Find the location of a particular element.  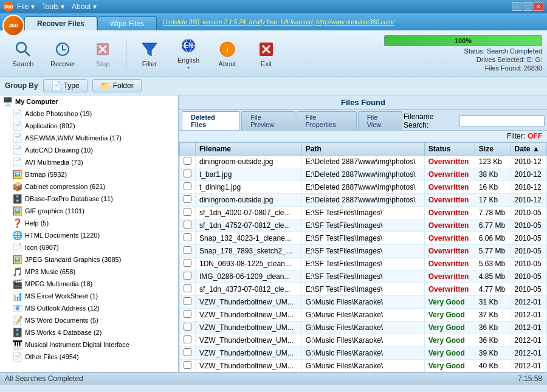

table-row: Snap_132_4023-1_cleane... E:\SF TestFile… is located at coordinates (363, 238).